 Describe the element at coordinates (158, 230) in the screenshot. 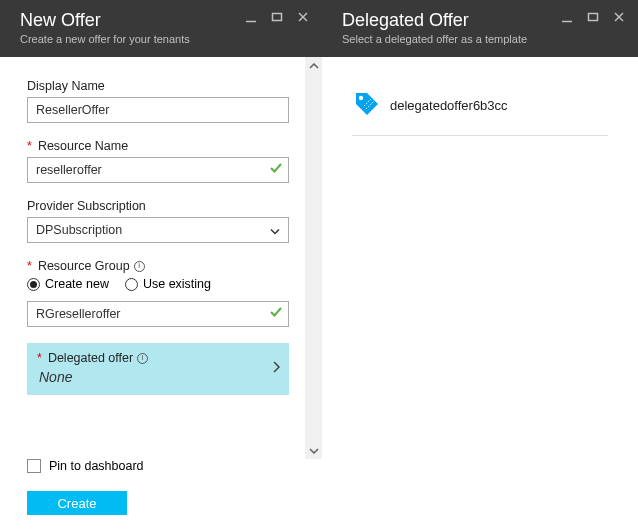

I see `provider-sub-select: DPSubscription` at that location.